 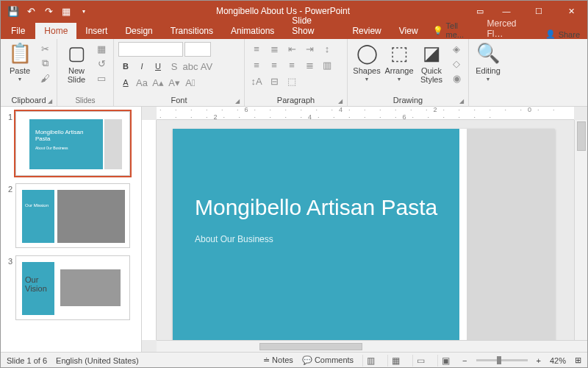 I want to click on tab-design: Design, so click(x=138, y=31).